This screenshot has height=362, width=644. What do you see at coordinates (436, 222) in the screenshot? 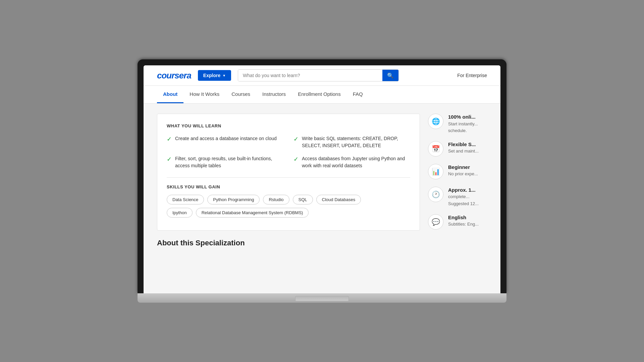
I see `speech-bubble-icon: 💬` at bounding box center [436, 222].